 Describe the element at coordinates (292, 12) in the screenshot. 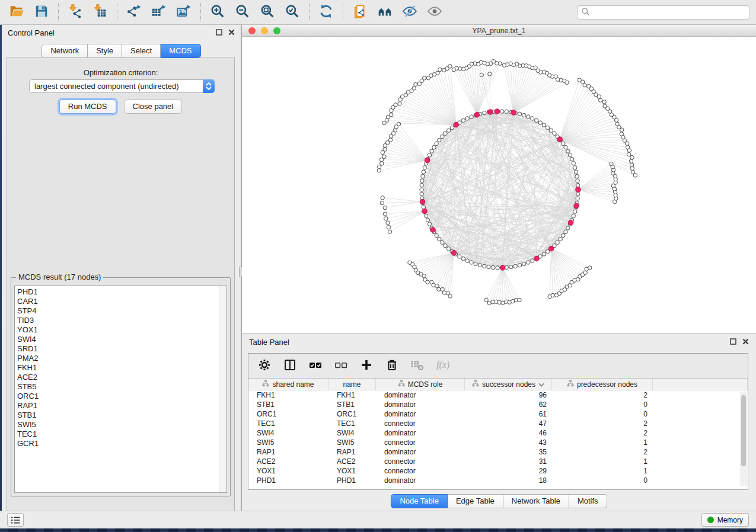

I see `zoom-selected-button` at that location.